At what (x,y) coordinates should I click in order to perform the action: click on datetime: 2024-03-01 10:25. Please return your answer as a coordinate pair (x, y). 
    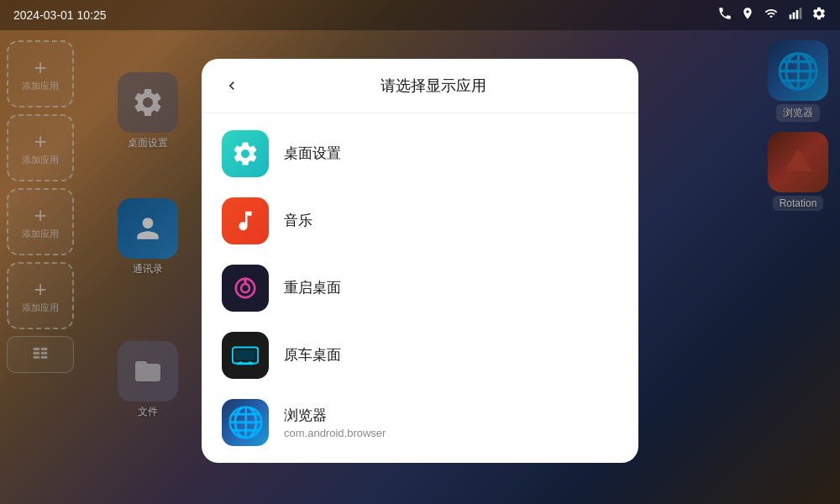
    Looking at the image, I should click on (60, 15).